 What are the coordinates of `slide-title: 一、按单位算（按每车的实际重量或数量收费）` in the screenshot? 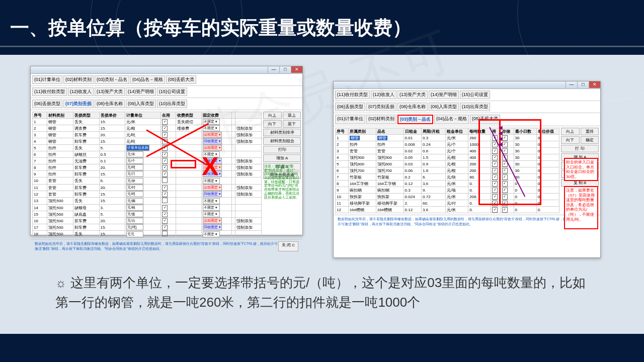 It's located at (322, 23).